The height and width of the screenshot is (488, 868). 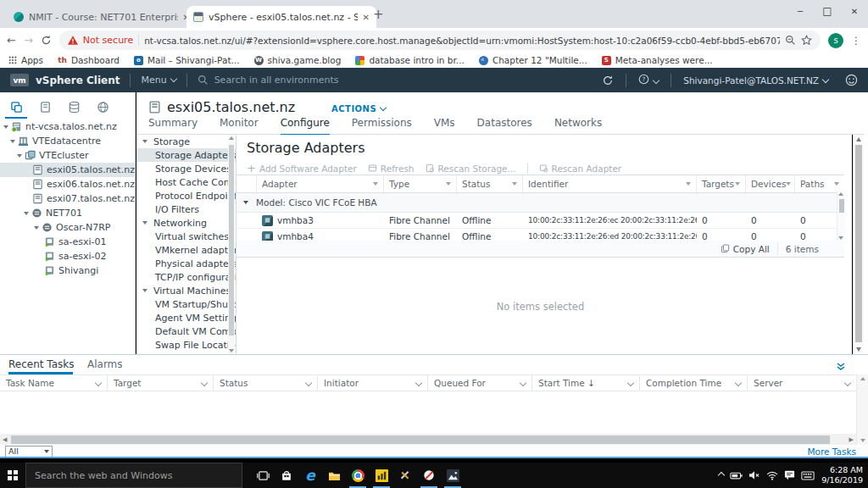 I want to click on tree-item-shivangi: Shivangi, so click(x=68, y=271).